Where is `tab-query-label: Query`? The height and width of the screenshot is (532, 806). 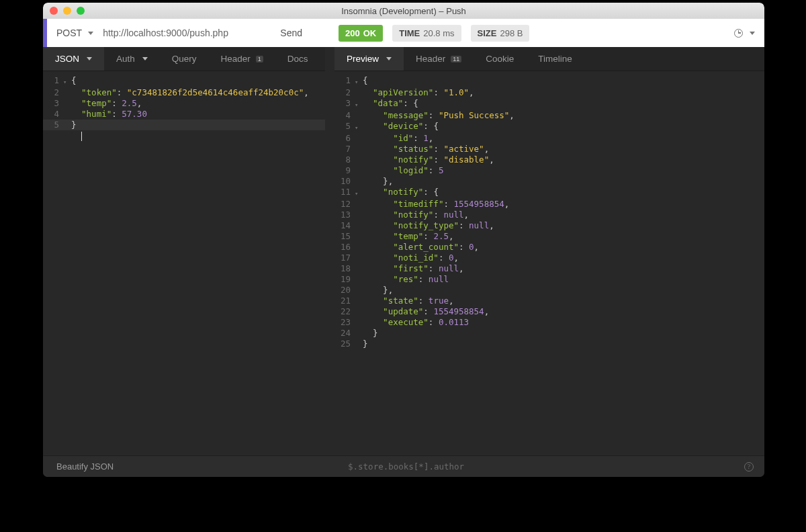 tab-query-label: Query is located at coordinates (184, 59).